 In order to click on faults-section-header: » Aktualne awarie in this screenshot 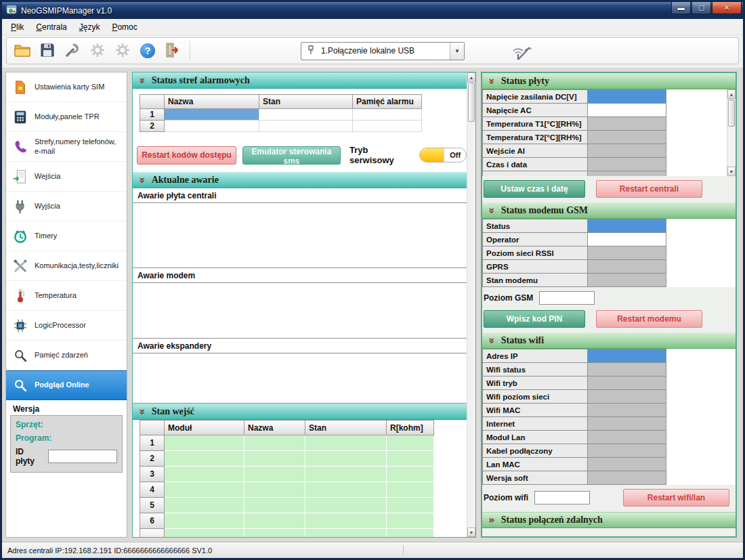, I will do `click(299, 180)`.